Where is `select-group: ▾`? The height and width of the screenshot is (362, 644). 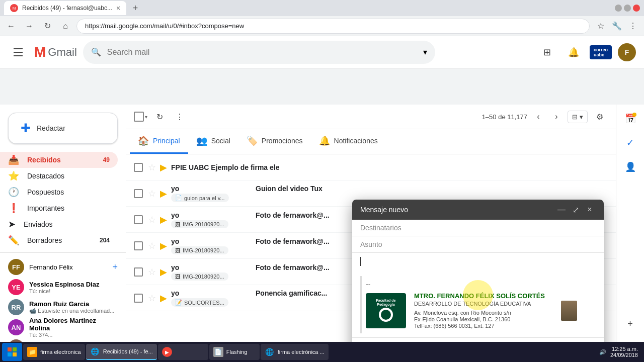 select-group: ▾ is located at coordinates (141, 117).